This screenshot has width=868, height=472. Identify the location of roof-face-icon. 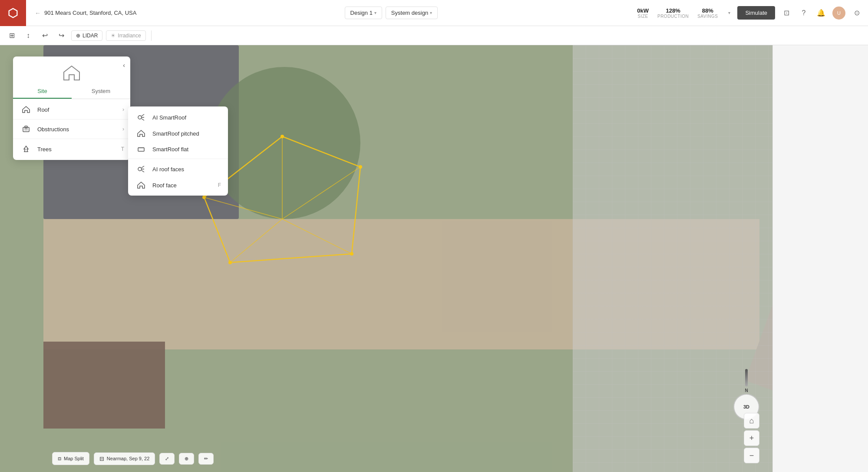
(141, 185).